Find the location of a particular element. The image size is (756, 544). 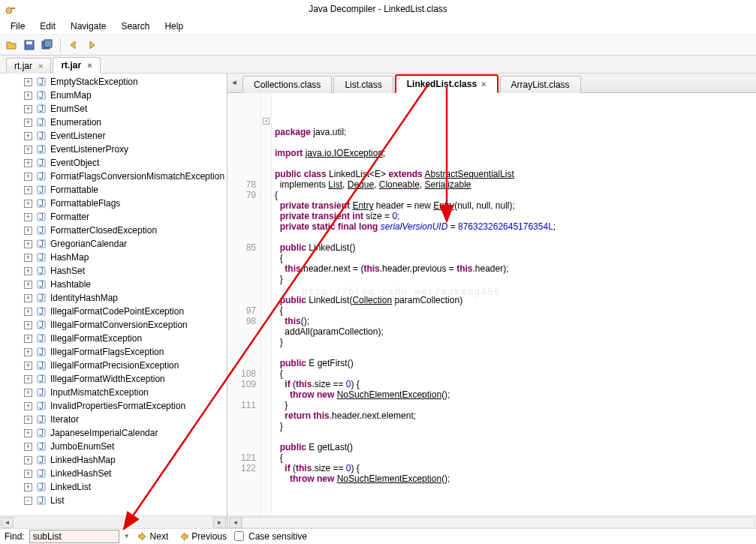

tree-item: −JList is located at coordinates (113, 500).